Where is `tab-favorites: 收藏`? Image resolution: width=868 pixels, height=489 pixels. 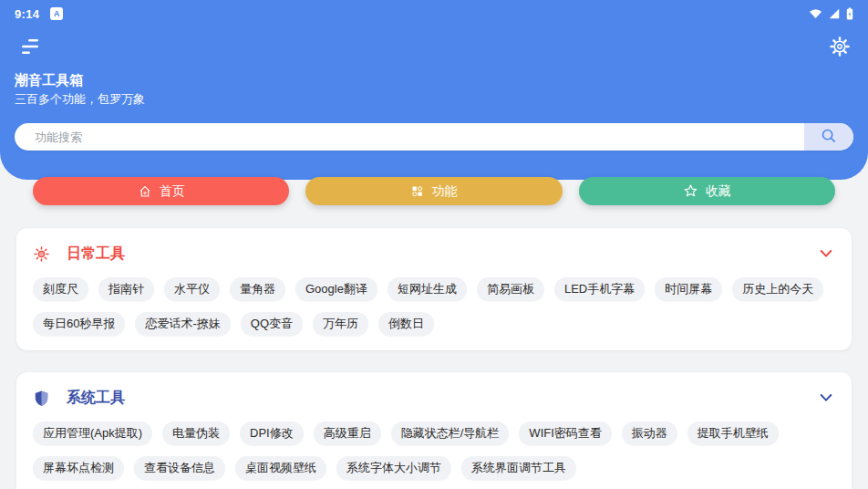 tab-favorites: 收藏 is located at coordinates (708, 192).